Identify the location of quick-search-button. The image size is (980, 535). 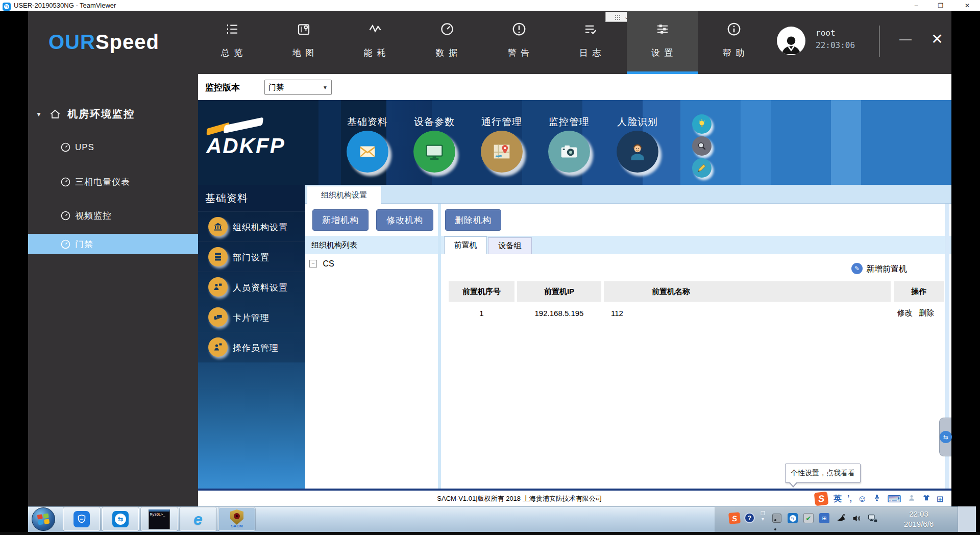
(702, 146).